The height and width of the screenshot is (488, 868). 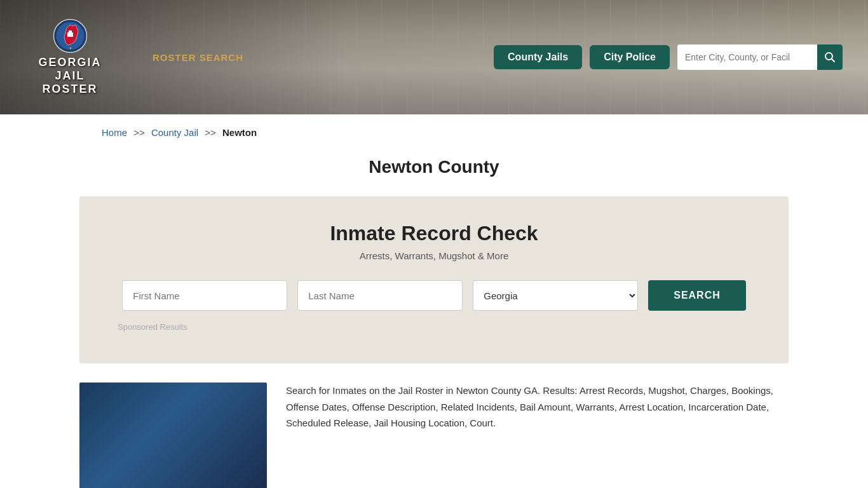 I want to click on city-police-button: City Police, so click(x=630, y=57).